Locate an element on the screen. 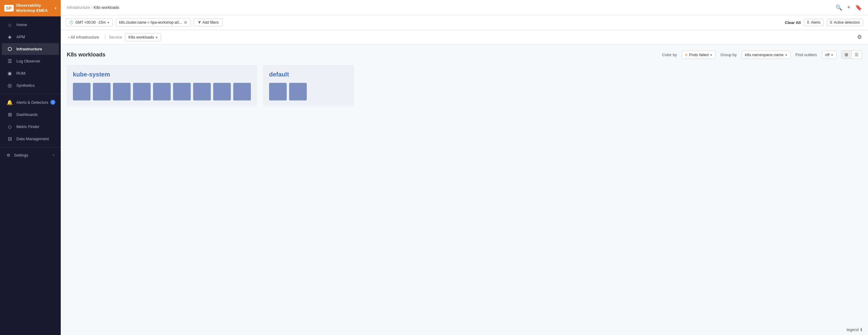 This screenshot has width=868, height=335. service-select: K8s workloads is located at coordinates (143, 37).